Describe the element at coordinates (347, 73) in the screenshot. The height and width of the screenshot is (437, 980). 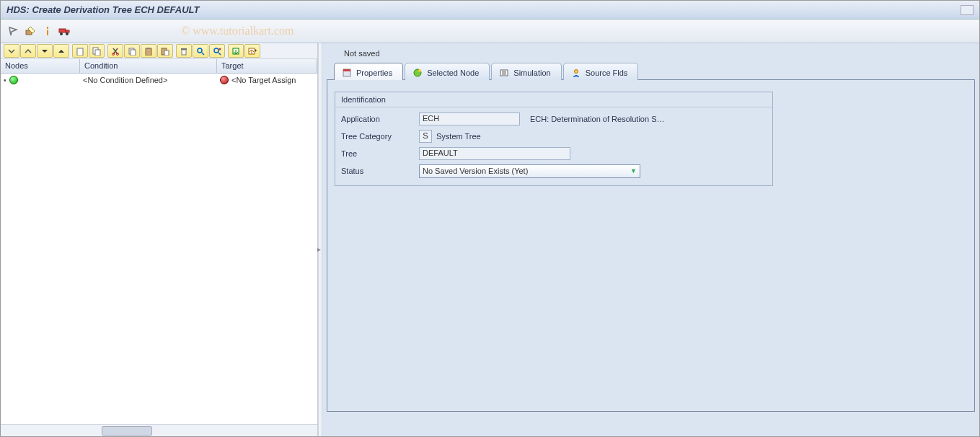
I see `properties-icon` at that location.